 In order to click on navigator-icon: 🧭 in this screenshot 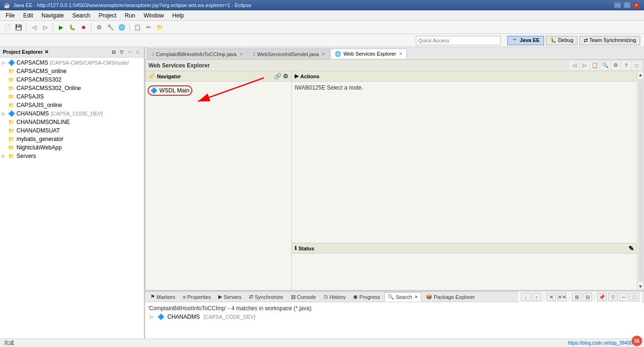, I will do `click(152, 76)`.